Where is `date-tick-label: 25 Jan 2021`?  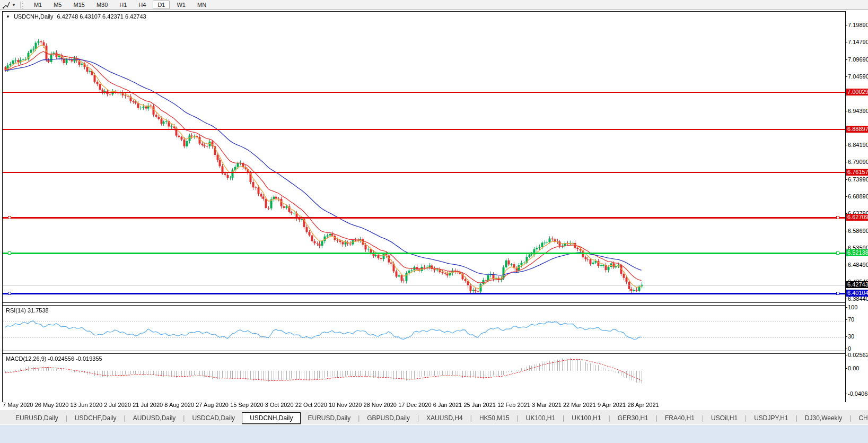
date-tick-label: 25 Jan 2021 is located at coordinates (479, 406).